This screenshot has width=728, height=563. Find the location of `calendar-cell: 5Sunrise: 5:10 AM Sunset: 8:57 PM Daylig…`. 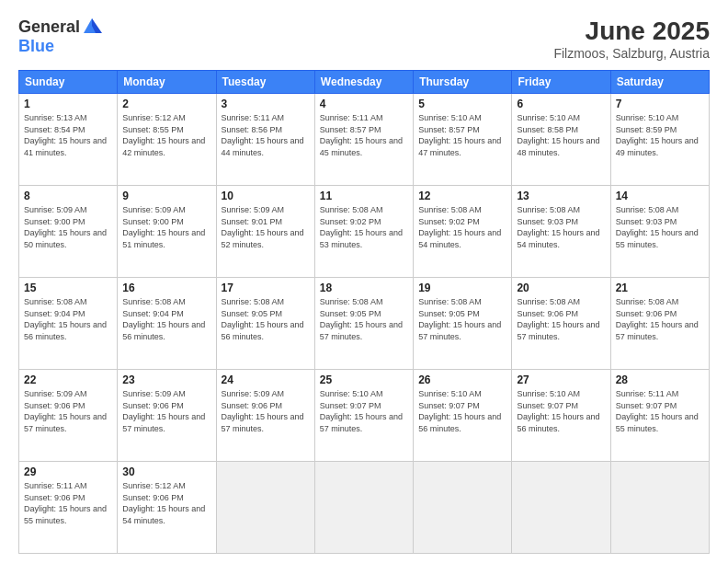

calendar-cell: 5Sunrise: 5:10 AM Sunset: 8:57 PM Daylig… is located at coordinates (463, 140).